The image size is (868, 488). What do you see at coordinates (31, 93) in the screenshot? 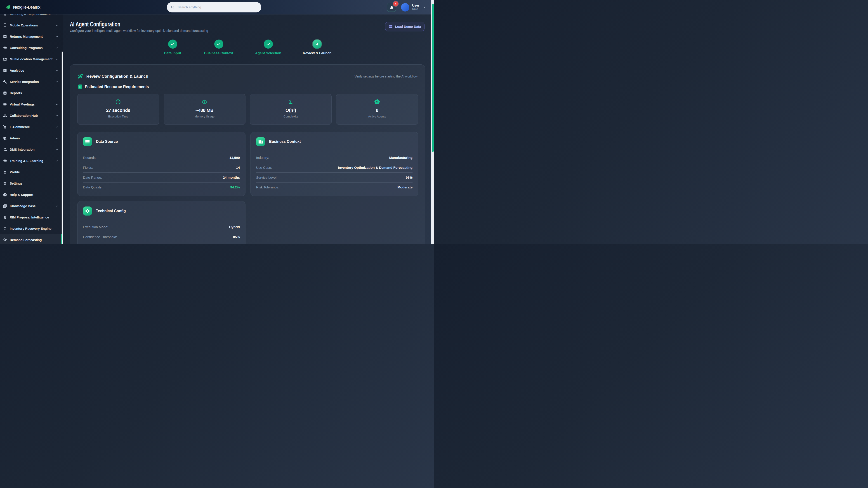
I see `sidebar-item-reports: Reports` at bounding box center [31, 93].